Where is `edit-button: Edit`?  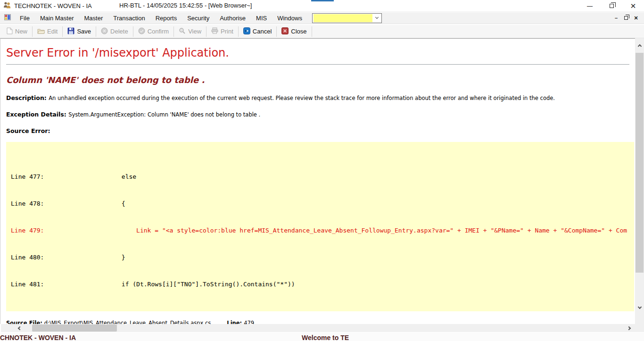 edit-button: Edit is located at coordinates (47, 32).